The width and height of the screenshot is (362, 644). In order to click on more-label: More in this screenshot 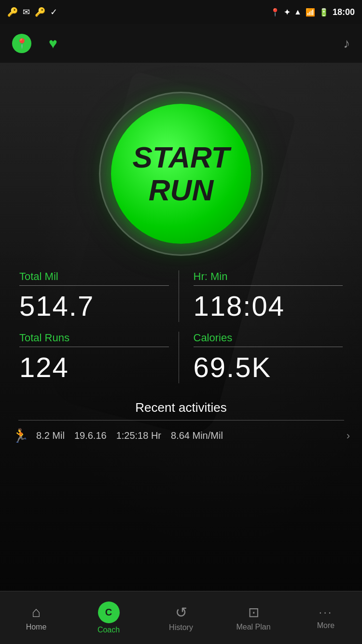, I will do `click(326, 626)`.